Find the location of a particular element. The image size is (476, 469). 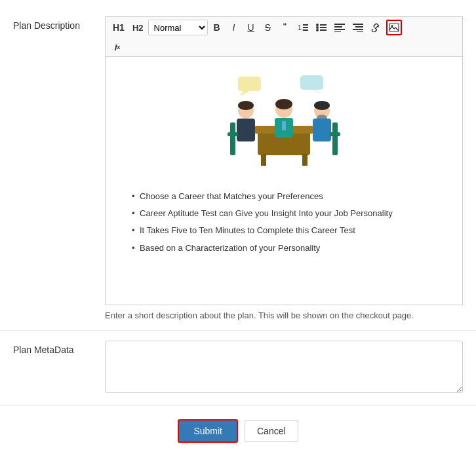

bold-button: B is located at coordinates (217, 28).